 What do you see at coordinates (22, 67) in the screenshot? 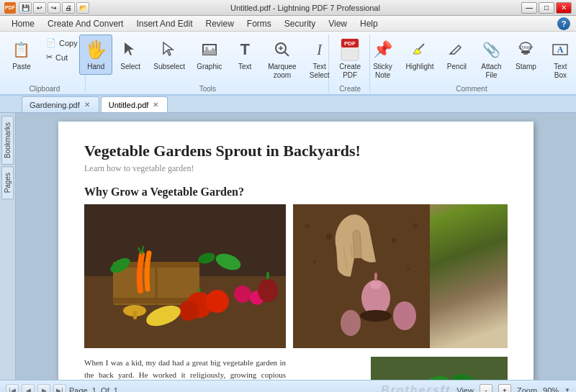
I see `paste-label: Paste` at bounding box center [22, 67].